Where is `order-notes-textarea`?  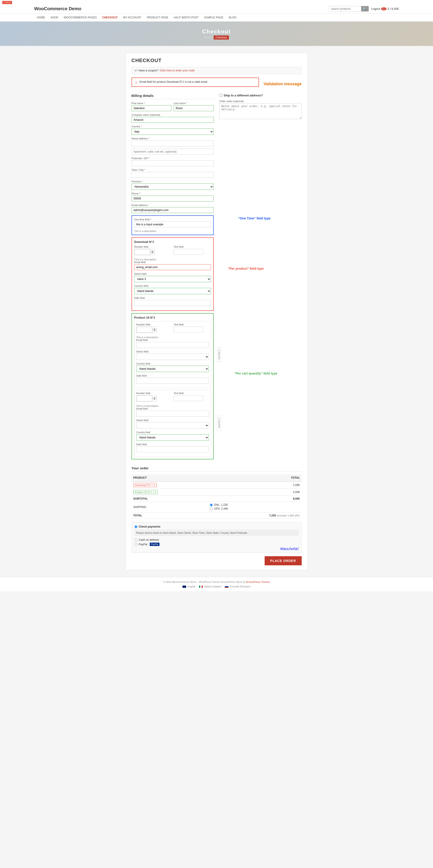 order-notes-textarea is located at coordinates (260, 111).